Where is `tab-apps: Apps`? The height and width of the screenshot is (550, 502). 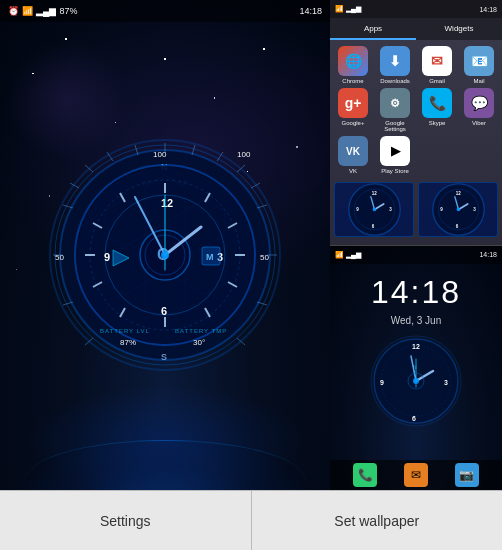 tab-apps: Apps is located at coordinates (373, 29).